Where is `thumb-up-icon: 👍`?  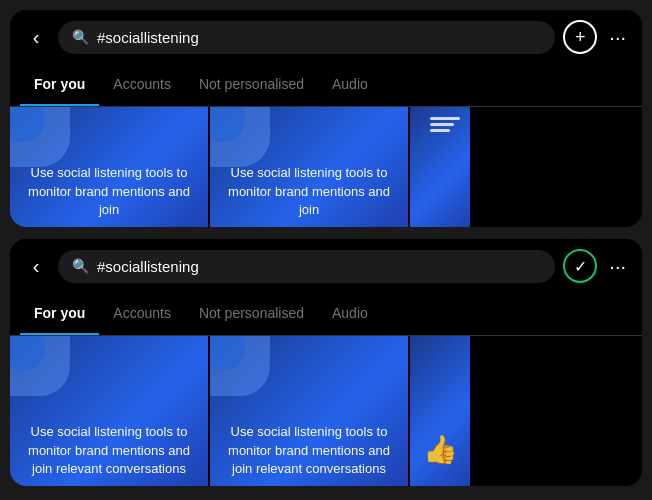 thumb-up-icon: 👍 is located at coordinates (440, 450).